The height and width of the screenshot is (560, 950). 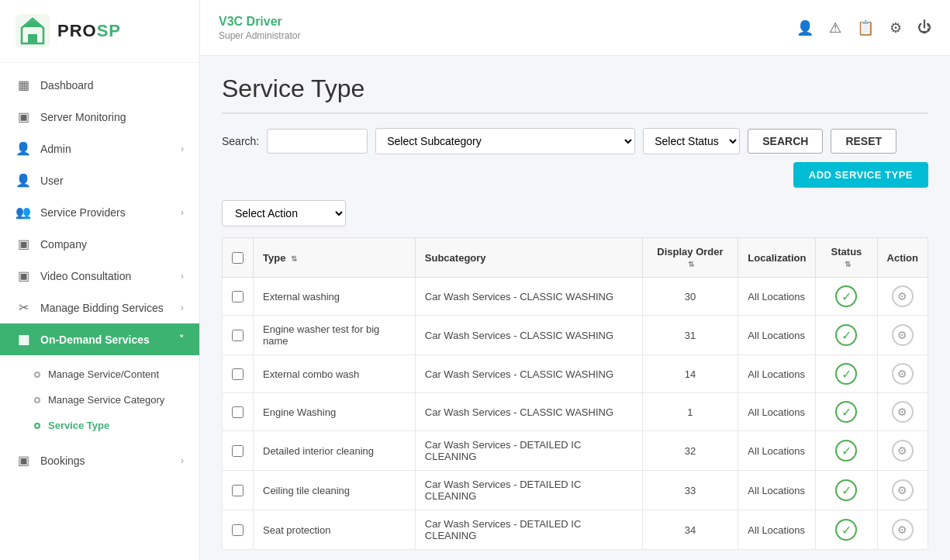 I want to click on submenu-item-manage-service-content: Manage Service/Content, so click(x=99, y=374).